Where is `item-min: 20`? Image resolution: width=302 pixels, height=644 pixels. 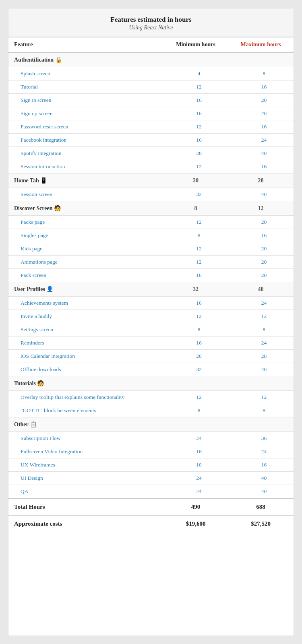
item-min: 20 is located at coordinates (196, 357).